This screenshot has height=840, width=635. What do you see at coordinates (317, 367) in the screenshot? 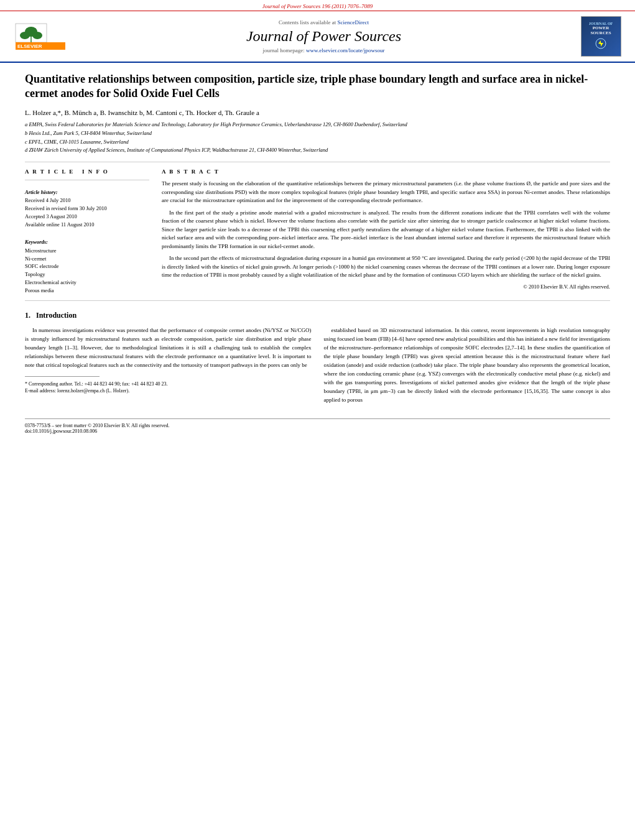
I see `intro-body: In numerous investigations evidence was …` at bounding box center [317, 367].